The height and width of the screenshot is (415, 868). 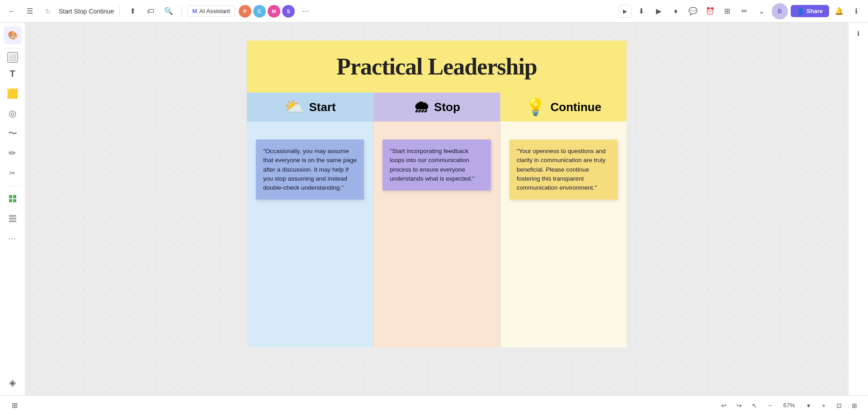 I want to click on top-toolbar: ← ☰ ↻ Start Stop Continue ⬆ 🏷 🔍 M AI Ass…, so click(x=434, y=11).